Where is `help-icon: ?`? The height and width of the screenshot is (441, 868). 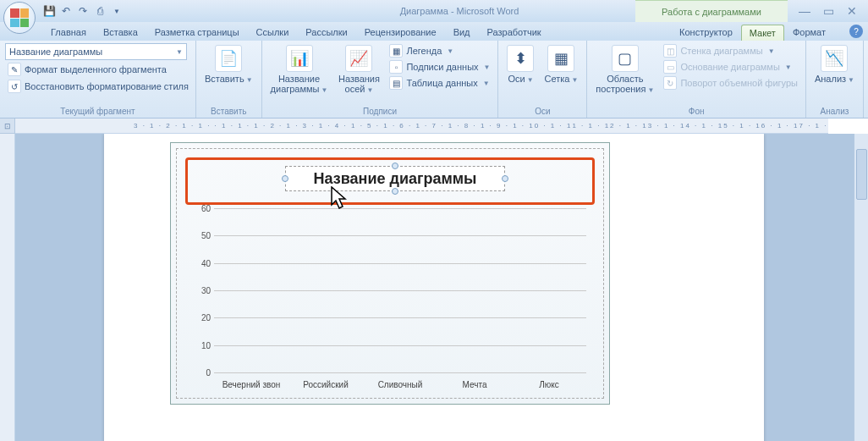 help-icon: ? is located at coordinates (856, 31).